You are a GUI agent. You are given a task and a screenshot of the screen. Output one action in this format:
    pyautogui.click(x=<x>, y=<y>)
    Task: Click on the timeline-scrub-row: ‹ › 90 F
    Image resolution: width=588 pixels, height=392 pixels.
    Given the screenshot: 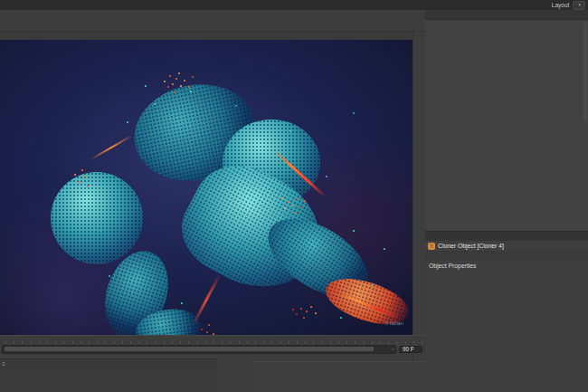 What is the action you would take?
    pyautogui.click(x=213, y=349)
    